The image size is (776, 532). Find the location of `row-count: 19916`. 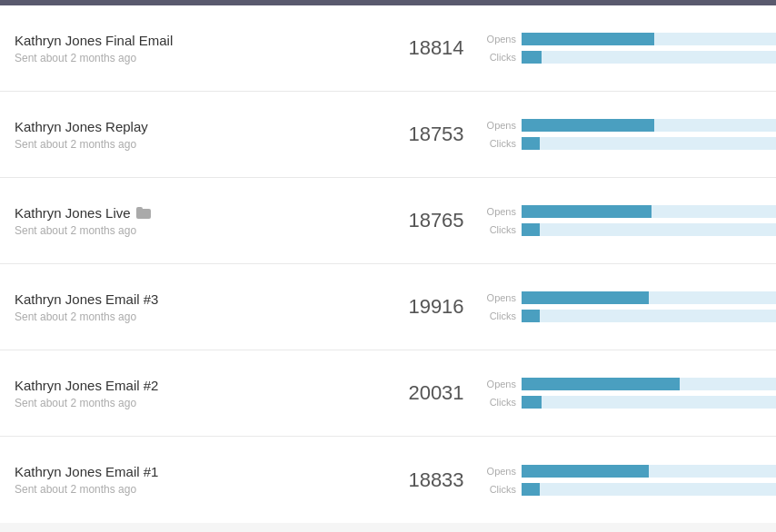

row-count: 19916 is located at coordinates (436, 307).